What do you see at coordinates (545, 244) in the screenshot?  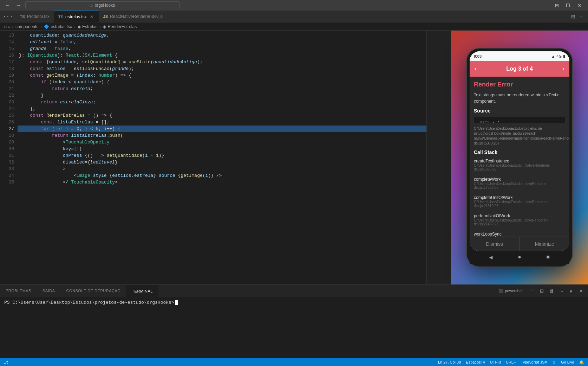 I see `minimize-button: Minimize` at bounding box center [545, 244].